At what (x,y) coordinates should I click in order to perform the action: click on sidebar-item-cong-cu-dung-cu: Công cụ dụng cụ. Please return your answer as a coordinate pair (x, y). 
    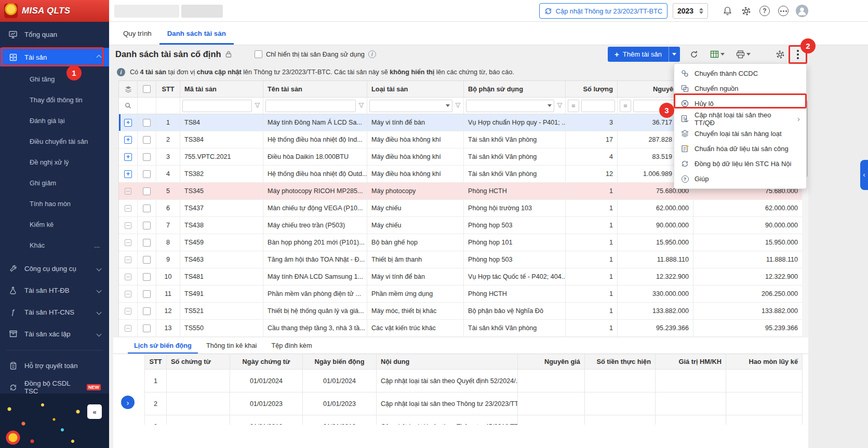
    Looking at the image, I should click on (55, 268).